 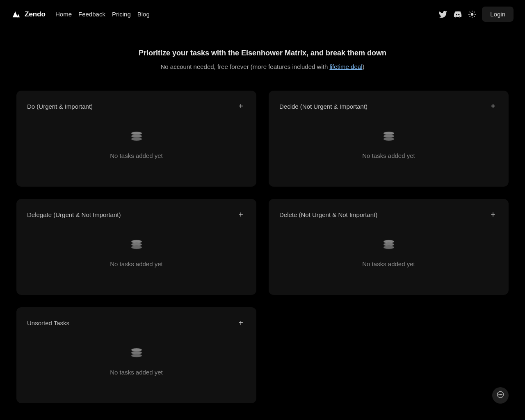 What do you see at coordinates (136, 323) in the screenshot?
I see `card-unsorted-header: Unsorted Tasks +` at bounding box center [136, 323].